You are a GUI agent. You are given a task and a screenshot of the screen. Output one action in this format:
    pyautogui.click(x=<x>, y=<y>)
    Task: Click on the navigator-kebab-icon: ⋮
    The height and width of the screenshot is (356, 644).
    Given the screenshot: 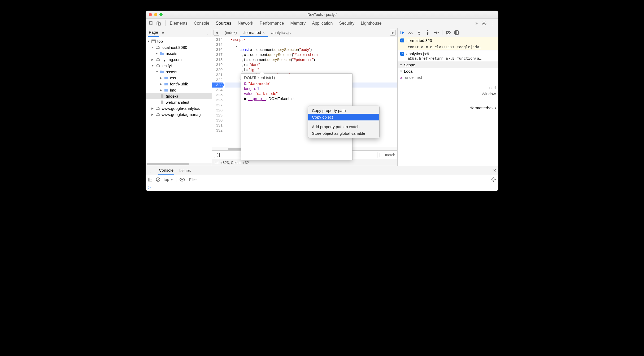 What is the action you would take?
    pyautogui.click(x=207, y=33)
    